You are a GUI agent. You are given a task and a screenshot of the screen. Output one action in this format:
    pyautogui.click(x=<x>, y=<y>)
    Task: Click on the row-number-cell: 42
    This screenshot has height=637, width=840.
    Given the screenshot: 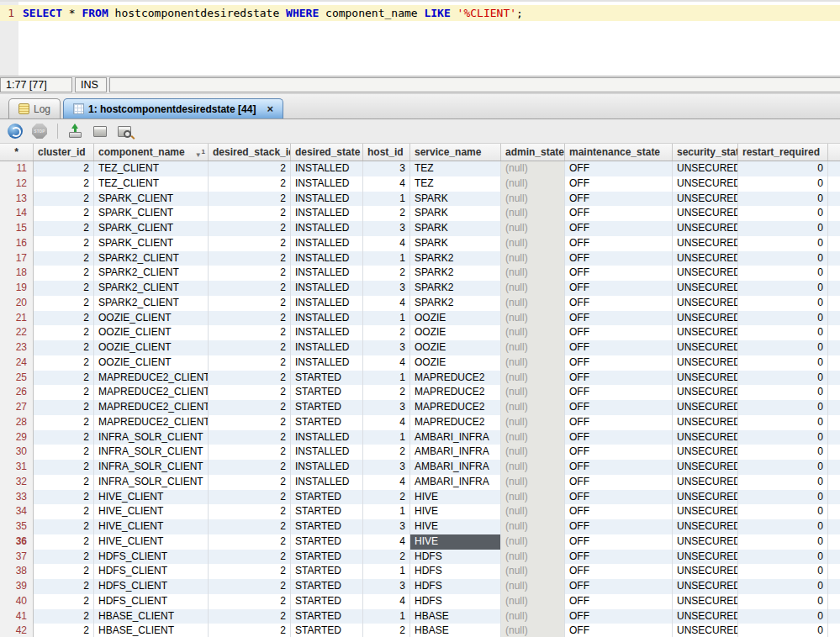 What is the action you would take?
    pyautogui.click(x=17, y=630)
    